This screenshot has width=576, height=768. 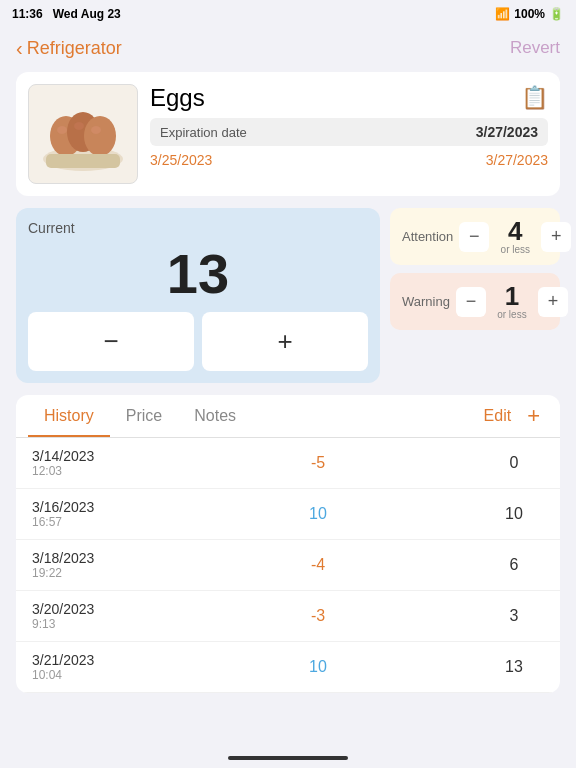 What do you see at coordinates (178, 98) in the screenshot?
I see `item-name: Eggs` at bounding box center [178, 98].